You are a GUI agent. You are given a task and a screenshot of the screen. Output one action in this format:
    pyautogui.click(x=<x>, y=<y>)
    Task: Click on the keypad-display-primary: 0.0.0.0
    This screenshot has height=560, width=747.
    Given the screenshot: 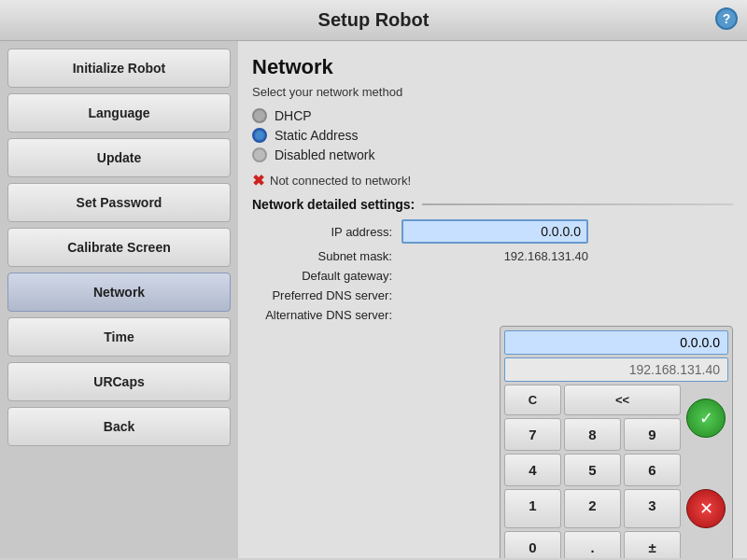 What is the action you would take?
    pyautogui.click(x=616, y=343)
    